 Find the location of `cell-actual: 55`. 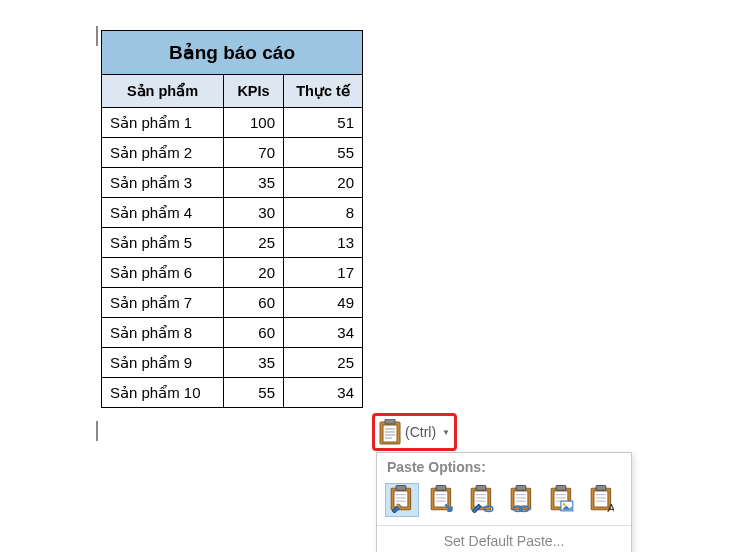

cell-actual: 55 is located at coordinates (324, 153).